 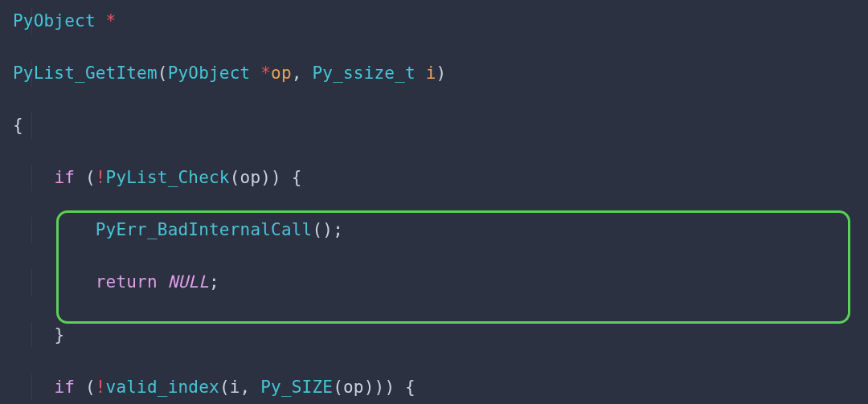 What do you see at coordinates (55, 21) in the screenshot?
I see `return-type: PyObject` at bounding box center [55, 21].